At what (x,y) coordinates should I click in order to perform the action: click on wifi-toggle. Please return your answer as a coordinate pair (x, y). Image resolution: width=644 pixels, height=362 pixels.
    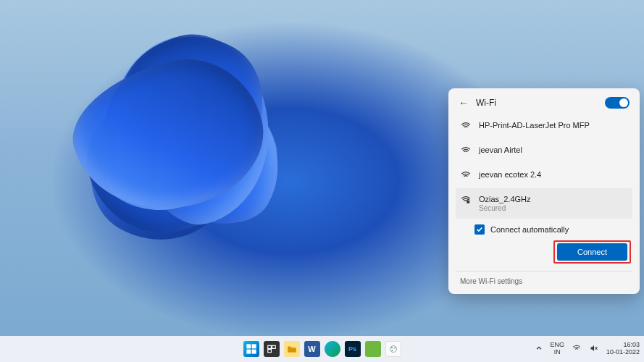
    Looking at the image, I should click on (617, 103).